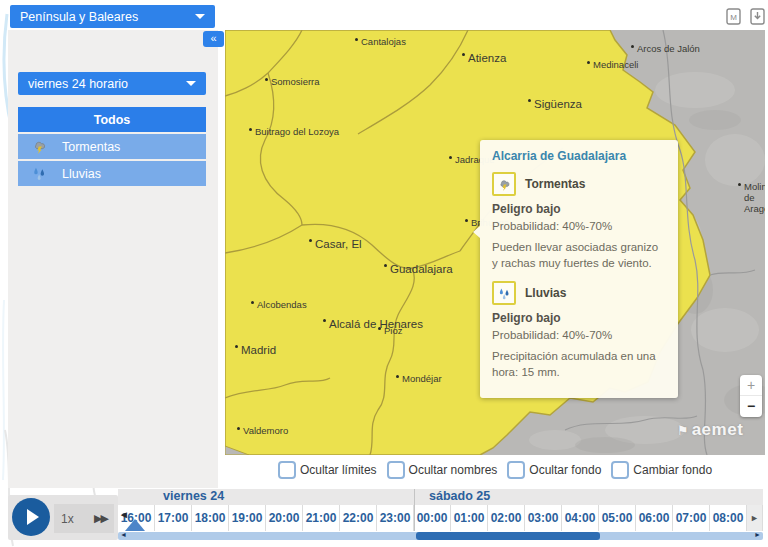 This screenshot has height=547, width=768. Describe the element at coordinates (710, 430) in the screenshot. I see `aemet-attribution: ⚑ aemet` at that location.